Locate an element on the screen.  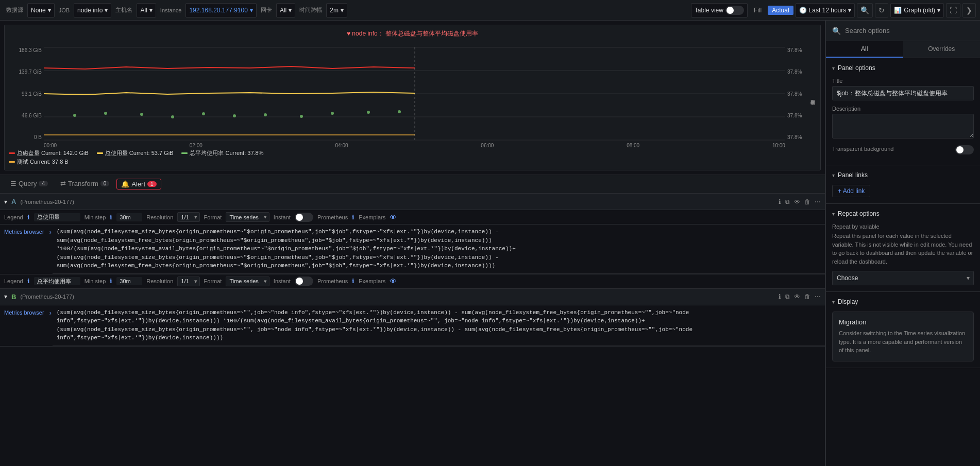
format-chevron-a: ▾ is located at coordinates (265, 217).